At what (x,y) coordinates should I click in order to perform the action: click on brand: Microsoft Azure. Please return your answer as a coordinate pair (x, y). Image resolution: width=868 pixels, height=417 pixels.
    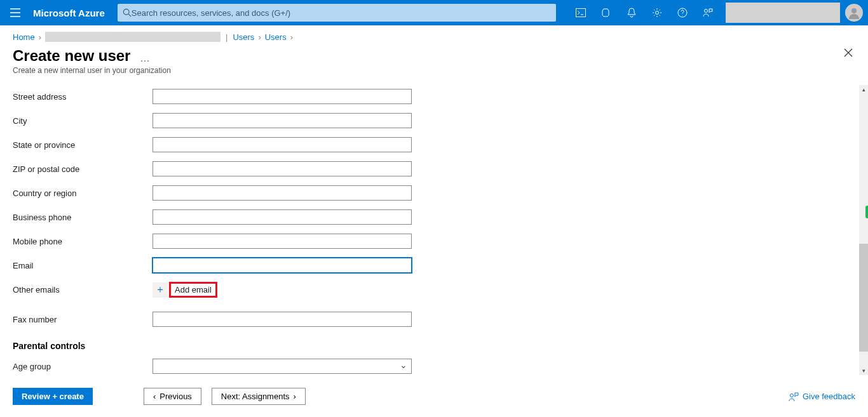
    Looking at the image, I should click on (74, 13).